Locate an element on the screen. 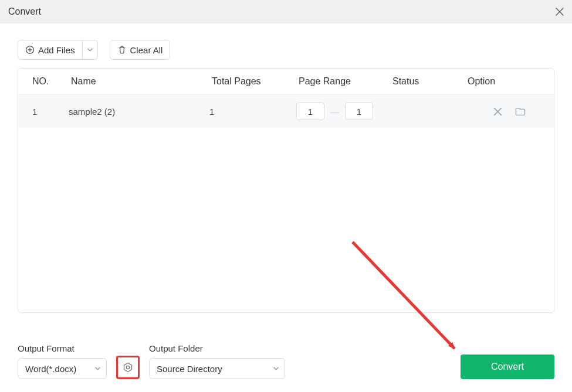 Image resolution: width=572 pixels, height=392 pixels. row-open-folder-button is located at coordinates (520, 111).